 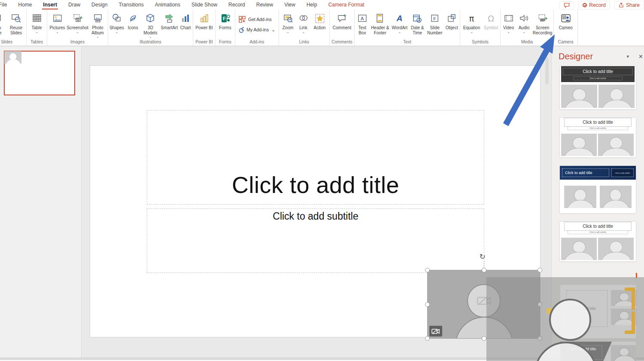 I want to click on zoom-icon, so click(x=288, y=18).